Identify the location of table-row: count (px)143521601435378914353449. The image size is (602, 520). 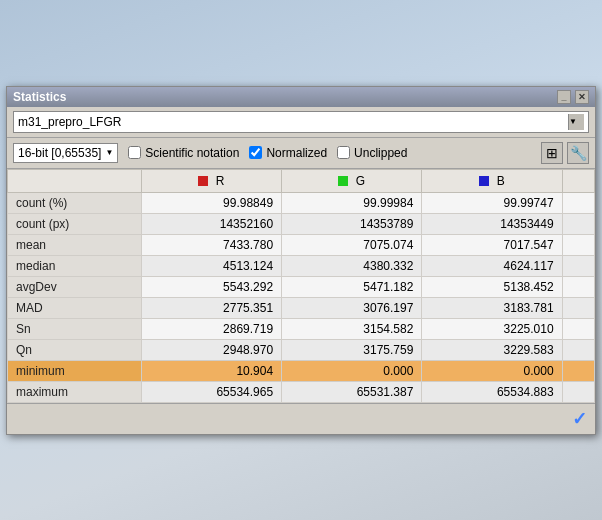
(302, 224).